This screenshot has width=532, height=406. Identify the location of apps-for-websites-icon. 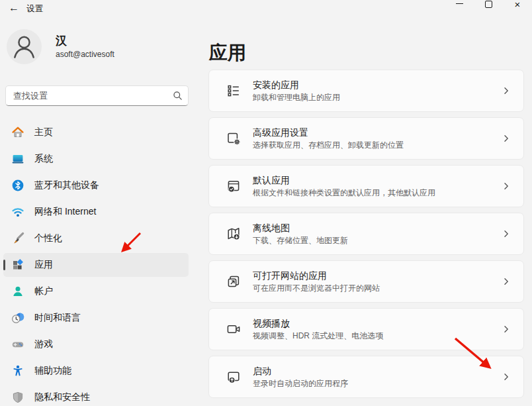
(234, 281).